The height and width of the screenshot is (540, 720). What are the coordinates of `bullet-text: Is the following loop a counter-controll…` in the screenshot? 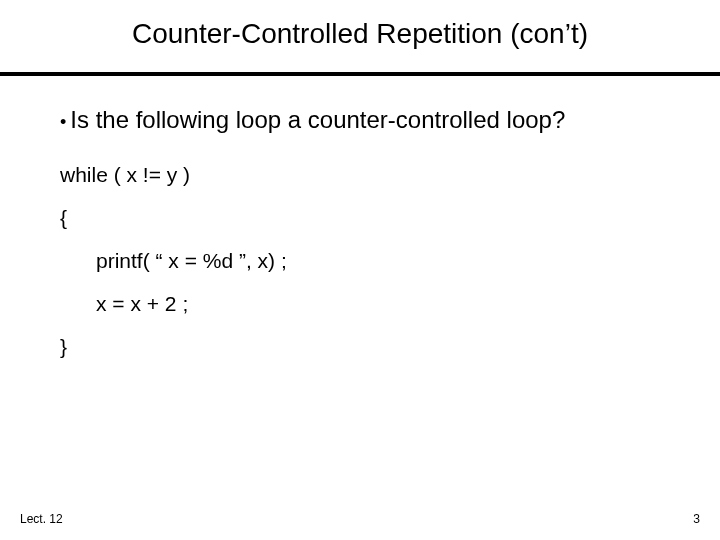 It's located at (318, 120).